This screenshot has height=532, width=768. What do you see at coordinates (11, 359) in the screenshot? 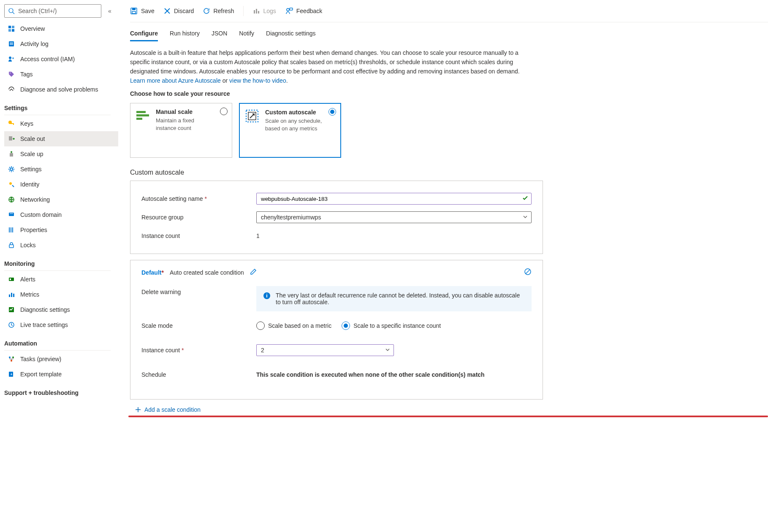
I see `tasks-icon` at bounding box center [11, 359].